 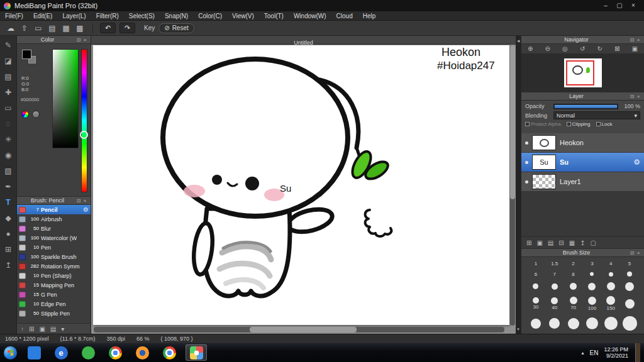 What do you see at coordinates (611, 304) in the screenshot?
I see `brush-size-option: 150` at bounding box center [611, 304].